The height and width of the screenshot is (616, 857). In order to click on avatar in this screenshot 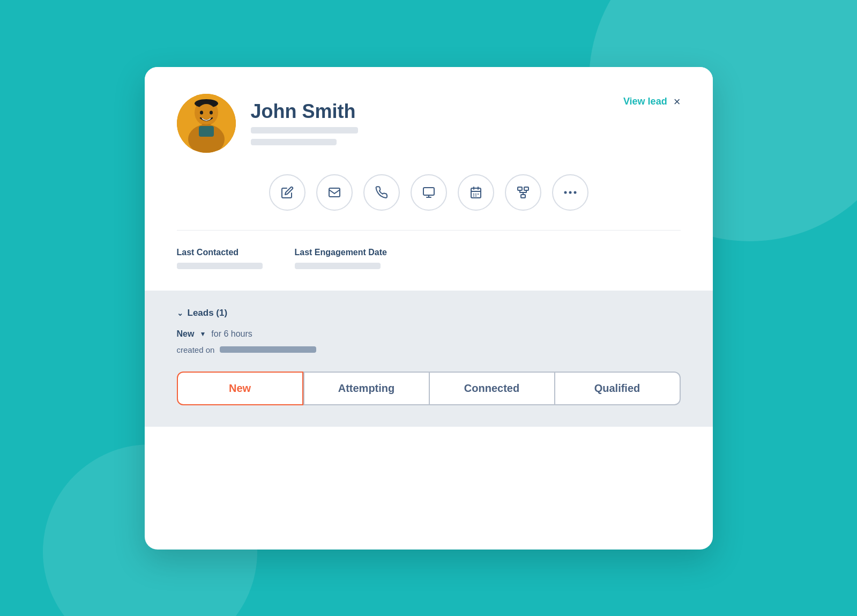, I will do `click(206, 123)`.